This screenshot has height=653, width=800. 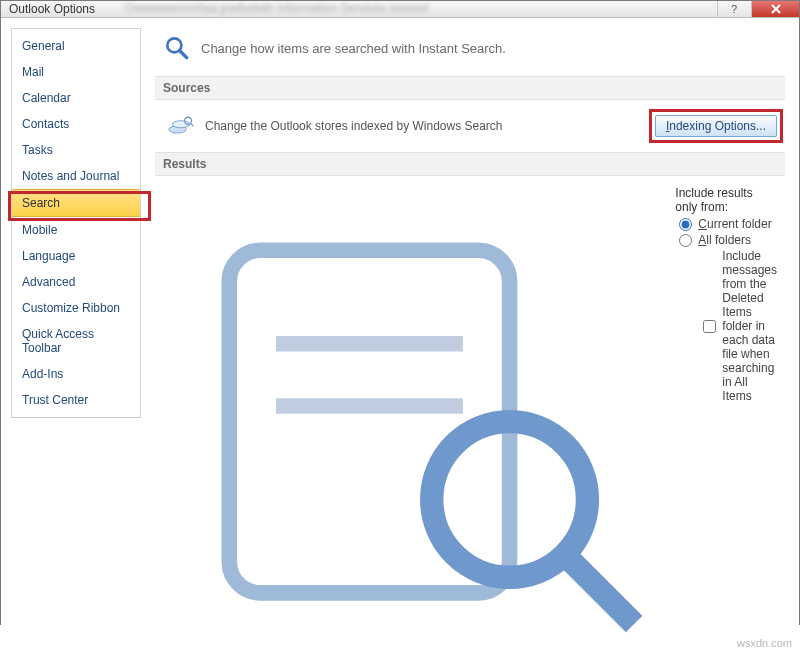 What do you see at coordinates (76, 98) in the screenshot?
I see `nav-calendar: Calendar` at bounding box center [76, 98].